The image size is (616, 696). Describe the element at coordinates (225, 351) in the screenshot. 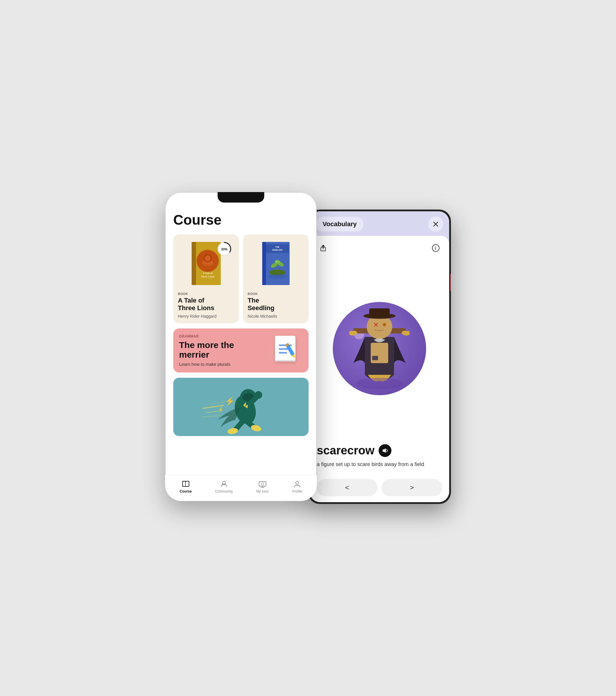

I see `grammar-text: GRAMMAR The more themerrier Learn how to…` at that location.